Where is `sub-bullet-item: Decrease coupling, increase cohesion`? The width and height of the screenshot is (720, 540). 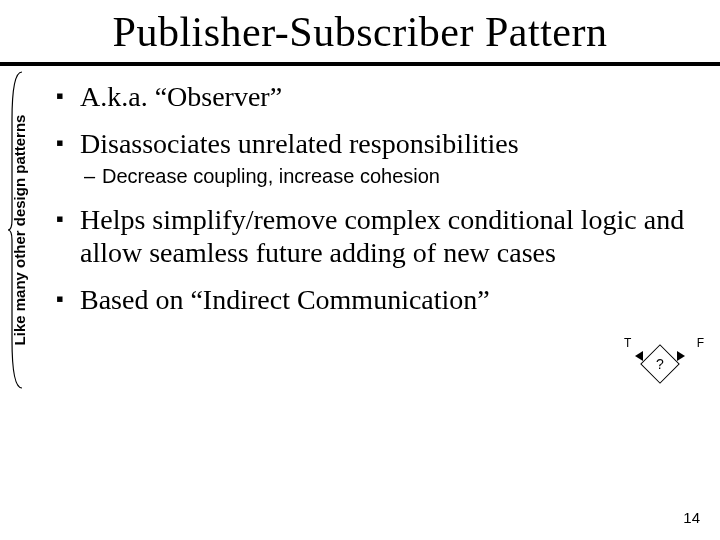 sub-bullet-item: Decrease coupling, increase cohesion is located at coordinates (395, 176).